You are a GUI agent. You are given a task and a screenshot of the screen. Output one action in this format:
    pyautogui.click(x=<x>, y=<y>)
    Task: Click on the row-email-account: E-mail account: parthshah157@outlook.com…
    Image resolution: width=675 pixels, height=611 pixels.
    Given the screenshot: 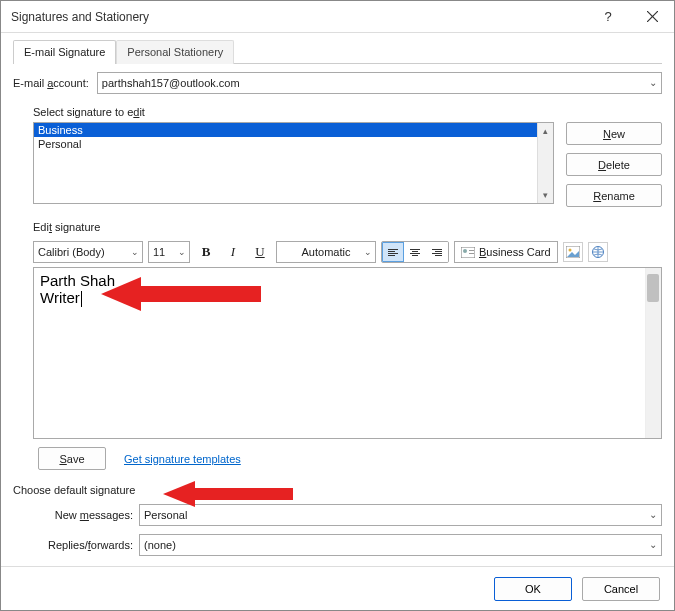 What is the action you would take?
    pyautogui.click(x=338, y=83)
    